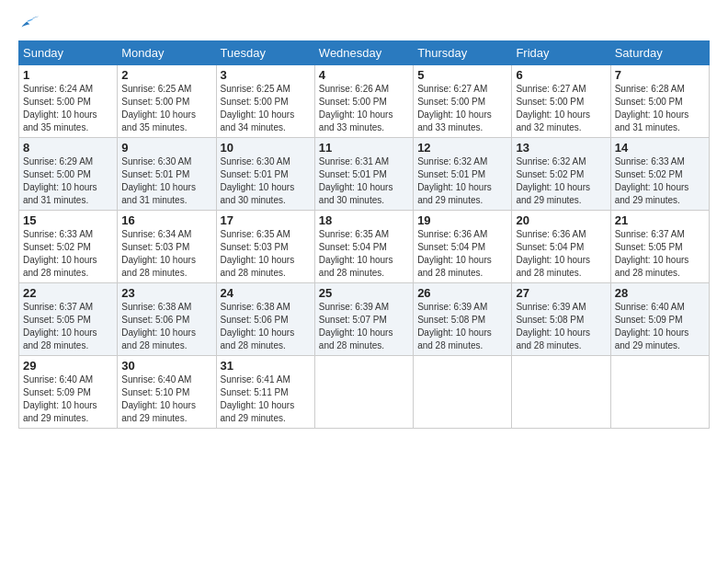  Describe the element at coordinates (364, 53) in the screenshot. I see `calendar-header-row: SundayMondayTuesdayWednesdayThursdayFrid…` at that location.